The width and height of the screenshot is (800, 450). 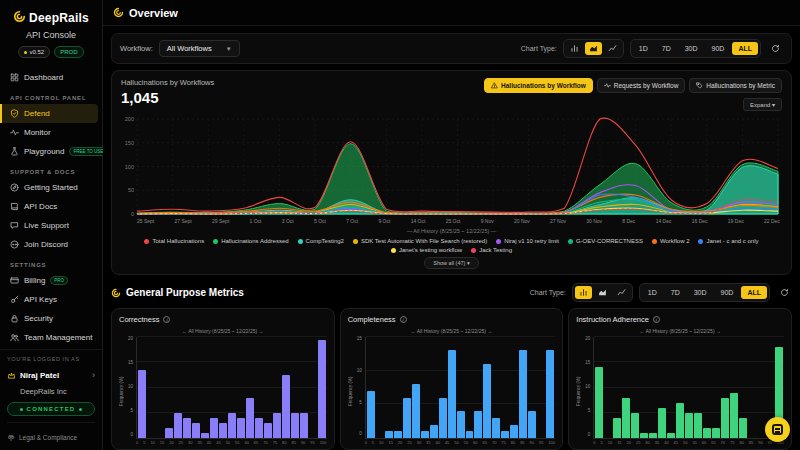 I want to click on legend-item-sdk-test-automatic-with-file-search-restored: SDK Test Automatic With File Search (res…, so click(x=420, y=241).